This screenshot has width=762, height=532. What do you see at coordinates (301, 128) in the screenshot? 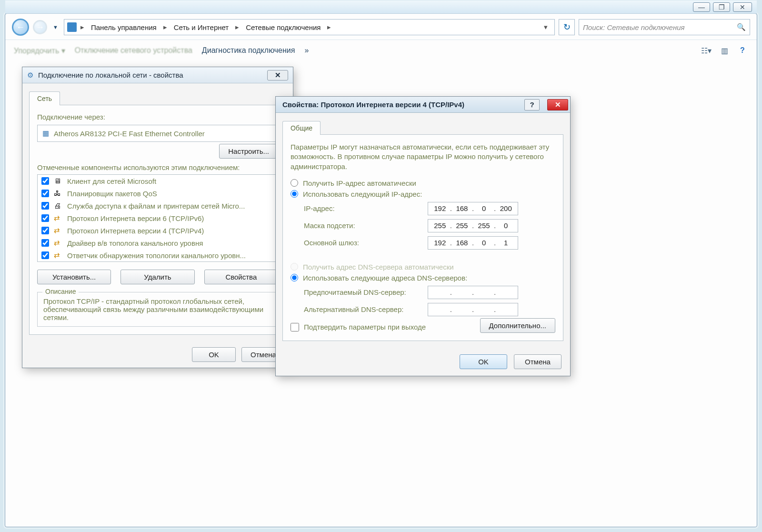
I see `tab-general: Общие` at bounding box center [301, 128].